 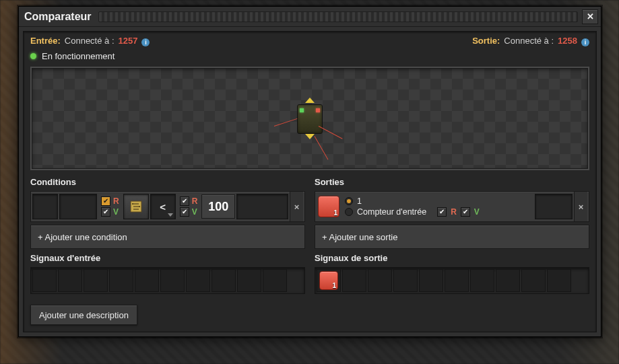 I want to click on output-label: Sortie:, so click(x=486, y=40).